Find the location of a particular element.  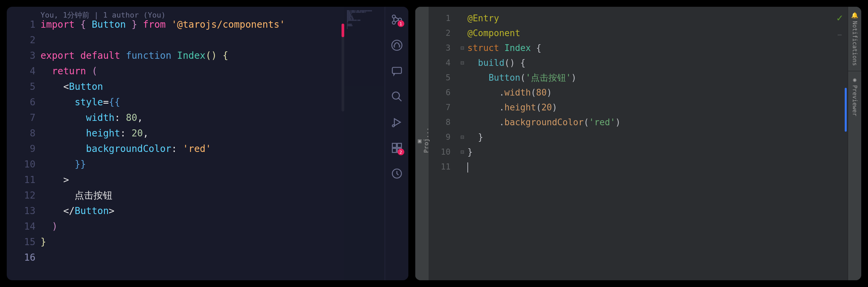

line-number: 12 is located at coordinates (21, 195).